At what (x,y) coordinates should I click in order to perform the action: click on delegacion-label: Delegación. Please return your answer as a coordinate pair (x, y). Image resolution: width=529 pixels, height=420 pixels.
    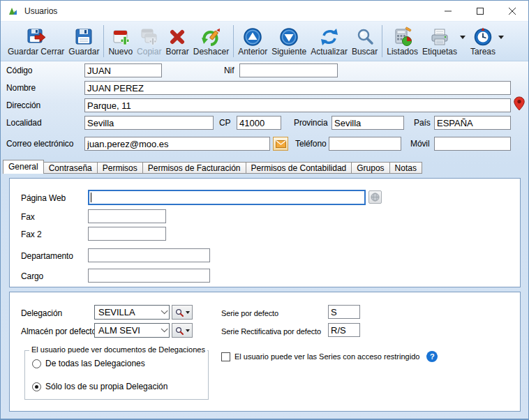
    Looking at the image, I should click on (42, 313).